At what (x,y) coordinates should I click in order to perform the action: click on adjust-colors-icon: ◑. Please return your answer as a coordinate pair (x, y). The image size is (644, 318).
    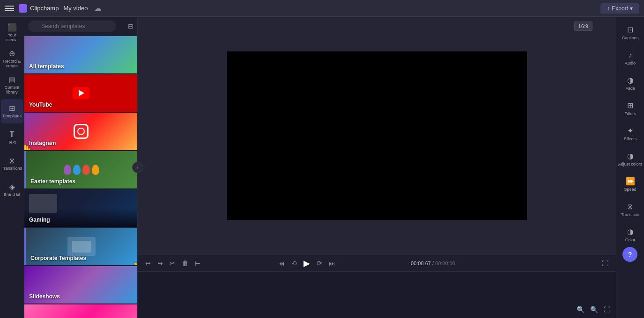
    Looking at the image, I should click on (630, 156).